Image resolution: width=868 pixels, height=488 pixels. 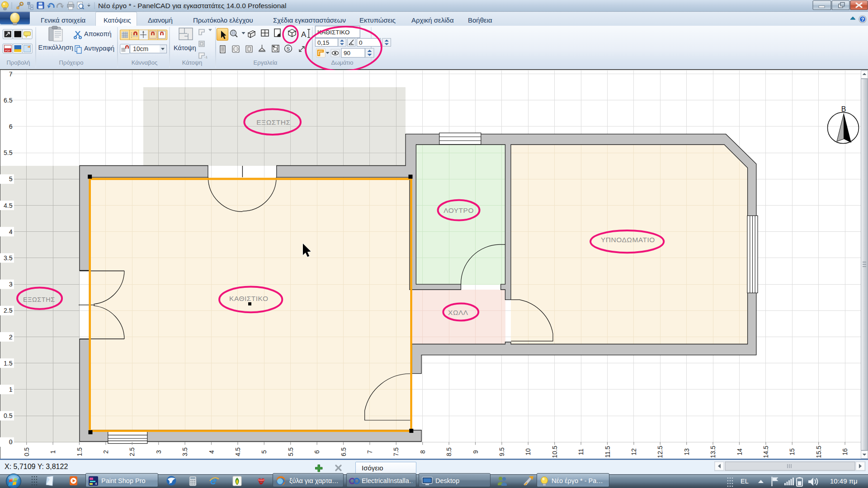 I want to click on svg-text: 15.5, so click(x=819, y=452).